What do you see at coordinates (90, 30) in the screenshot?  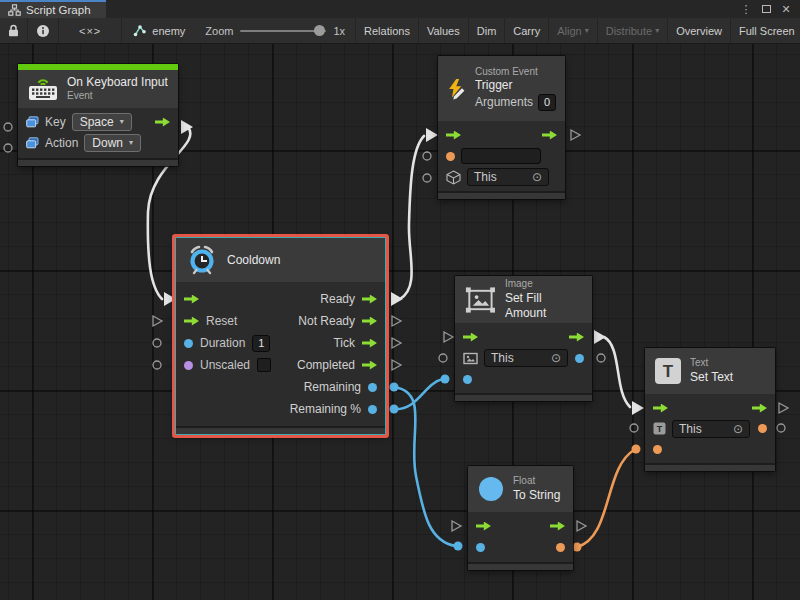 I see `edit-graph-button: <×>` at bounding box center [90, 30].